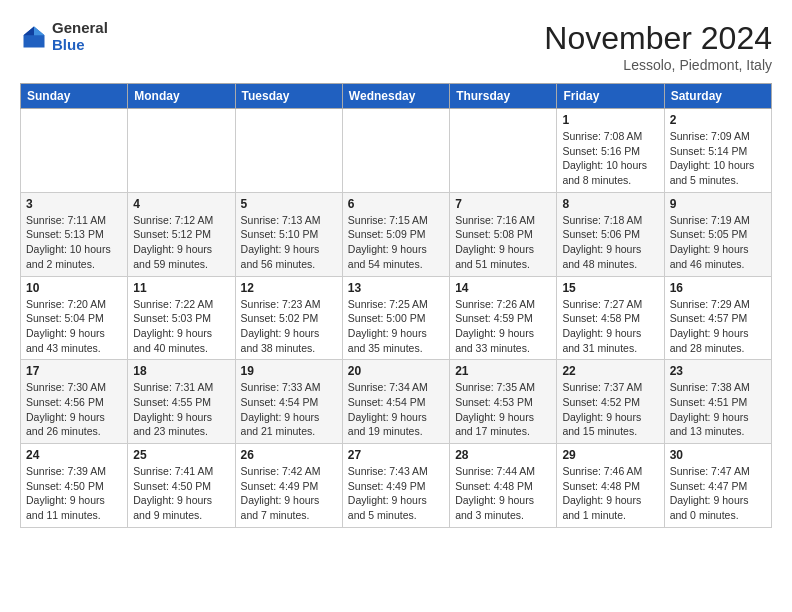 This screenshot has width=792, height=612. What do you see at coordinates (718, 455) in the screenshot?
I see `day-number: 30` at bounding box center [718, 455].